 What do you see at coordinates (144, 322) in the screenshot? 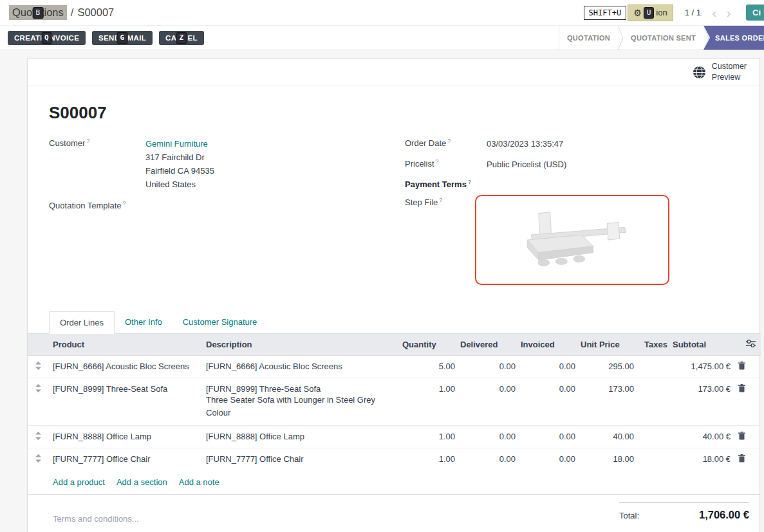
I see `tab-other-info: Other Info` at bounding box center [144, 322].